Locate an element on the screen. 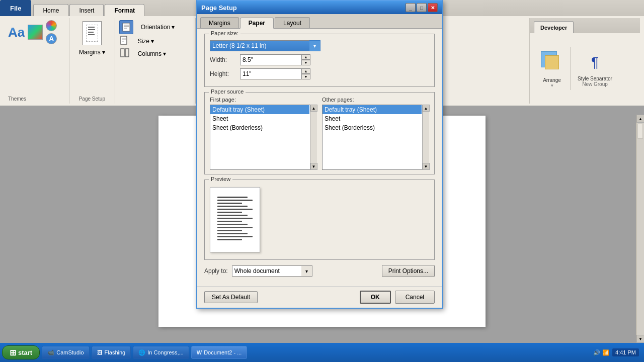 Image resolution: width=644 pixels, height=362 pixels. dialog-title-buttons: _ □ ✕ is located at coordinates (422, 8).